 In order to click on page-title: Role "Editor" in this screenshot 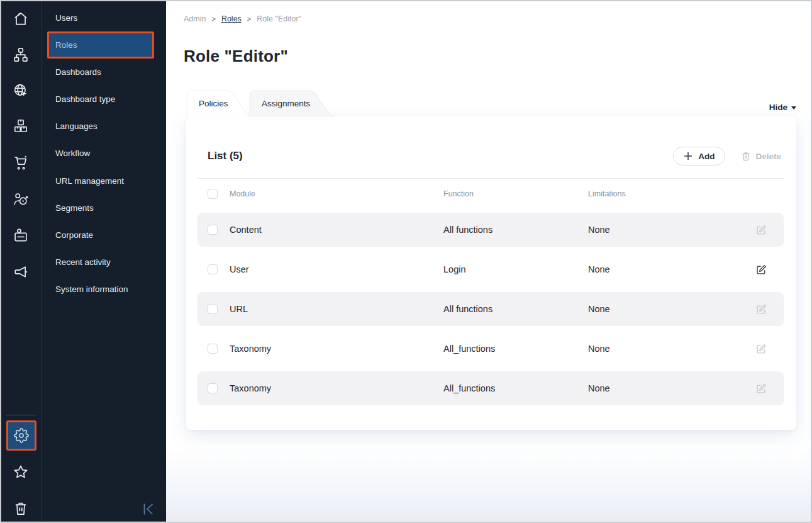, I will do `click(236, 57)`.